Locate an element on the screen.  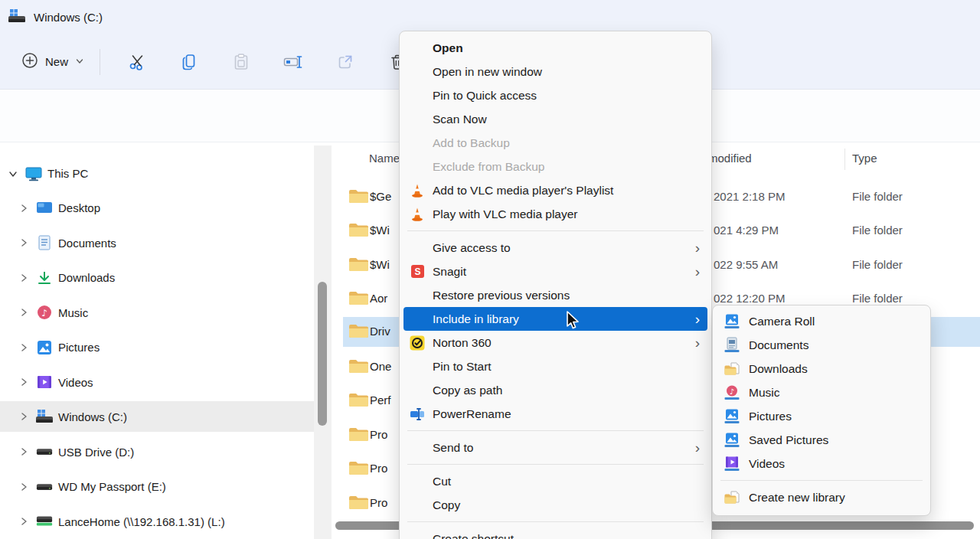
menu-item-videos: Videos is located at coordinates (822, 464).